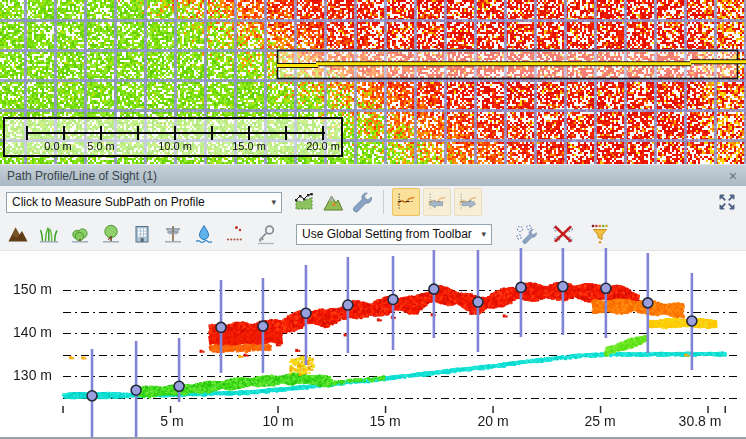  I want to click on points-filter-icon, so click(600, 234).